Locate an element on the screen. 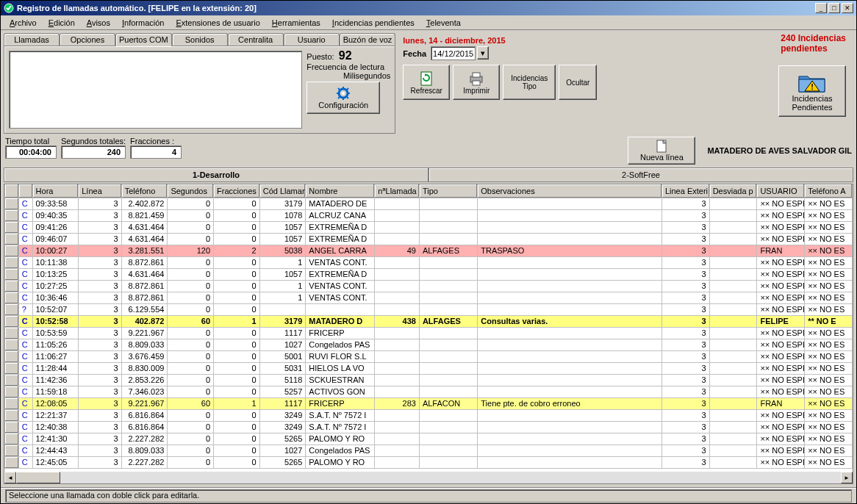 The height and width of the screenshot is (504, 857). table-row: C10:36:4638.872.861001VENTAS CONT.3×× NO… is located at coordinates (429, 298).